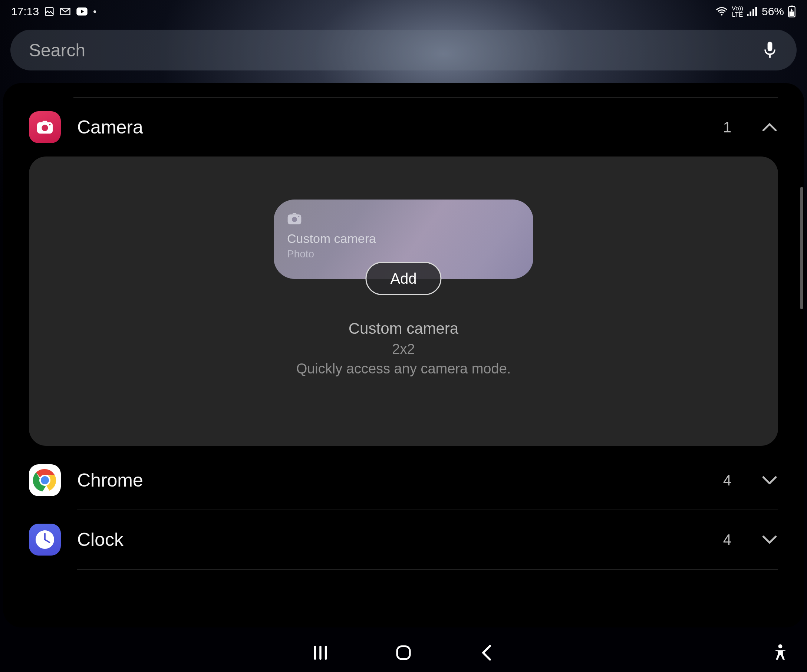  I want to click on back-button, so click(487, 653).